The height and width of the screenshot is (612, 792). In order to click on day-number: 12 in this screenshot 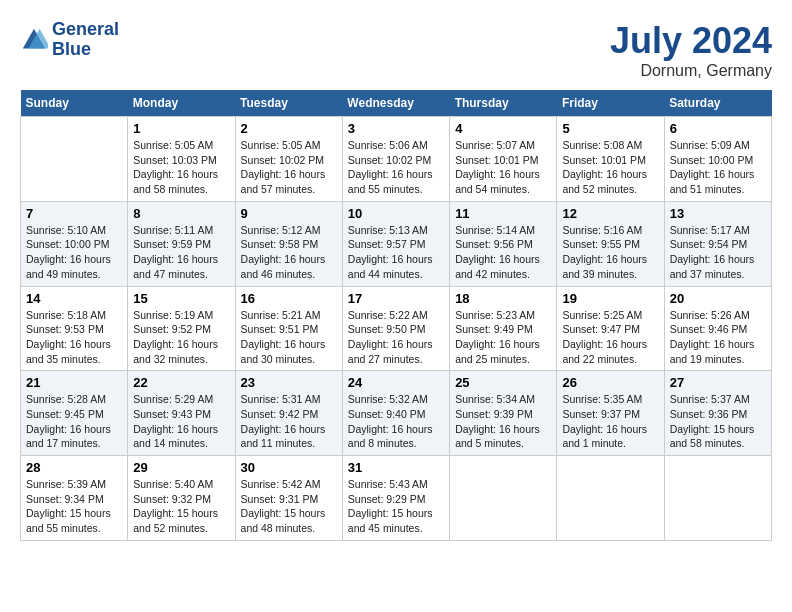, I will do `click(610, 214)`.